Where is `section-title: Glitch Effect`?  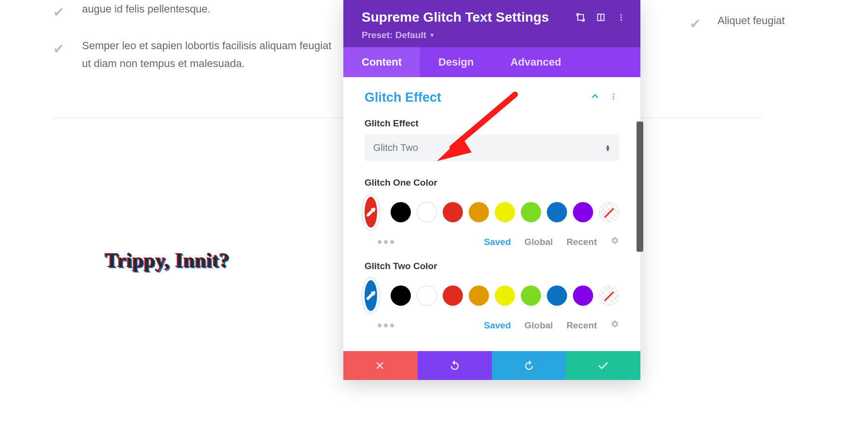
section-title: Glitch Effect is located at coordinates (474, 97).